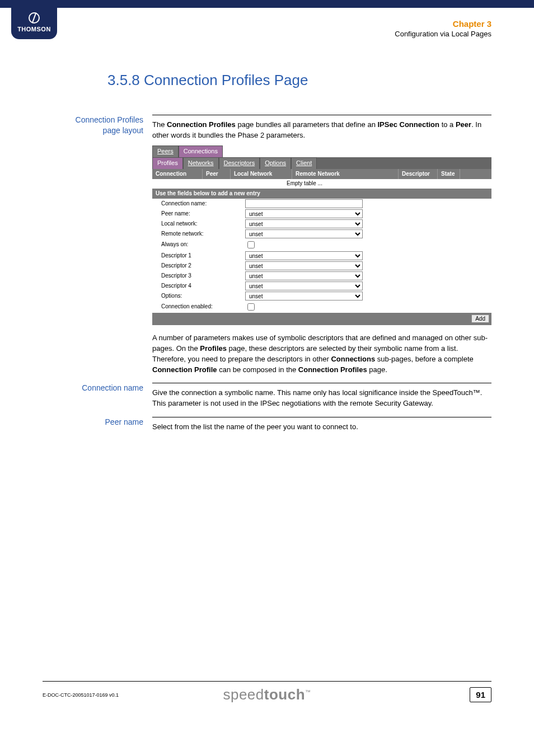 This screenshot has width=534, height=756. What do you see at coordinates (322, 398) in the screenshot?
I see `conn-name-text: Give the connection a symbolic name. Thi…` at bounding box center [322, 398].